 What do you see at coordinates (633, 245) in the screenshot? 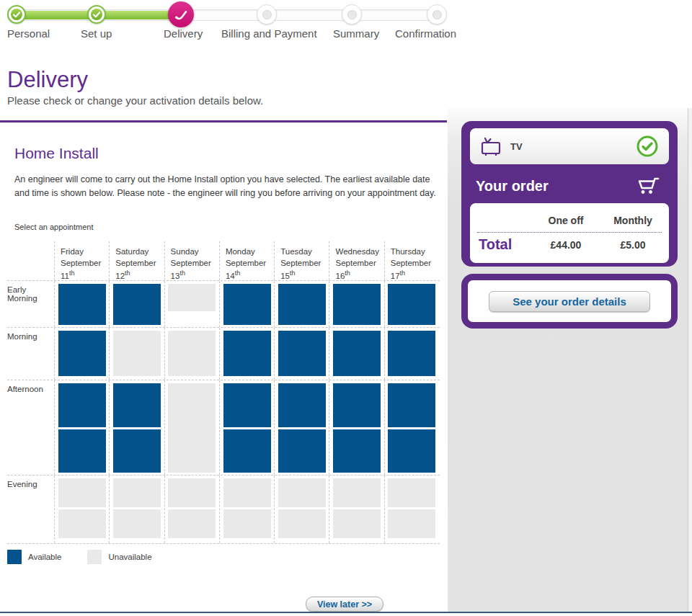
I see `total-monthly-value: £5.00` at bounding box center [633, 245].